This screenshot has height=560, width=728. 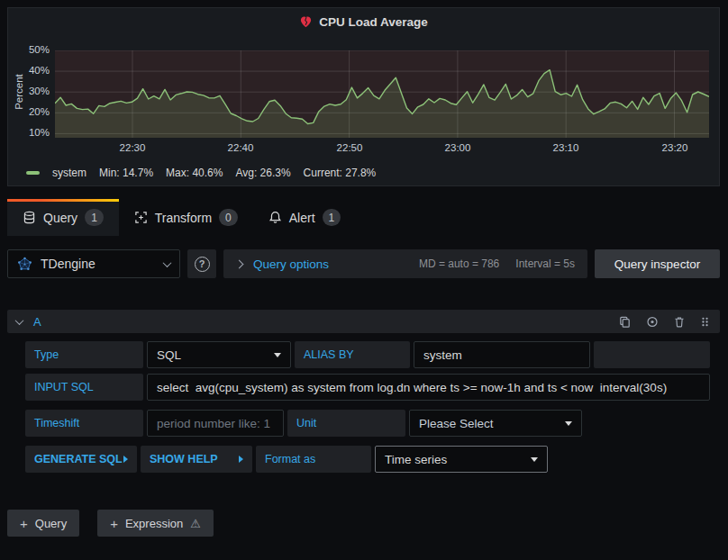 What do you see at coordinates (458, 148) in the screenshot?
I see `x-tick: 23:00` at bounding box center [458, 148].